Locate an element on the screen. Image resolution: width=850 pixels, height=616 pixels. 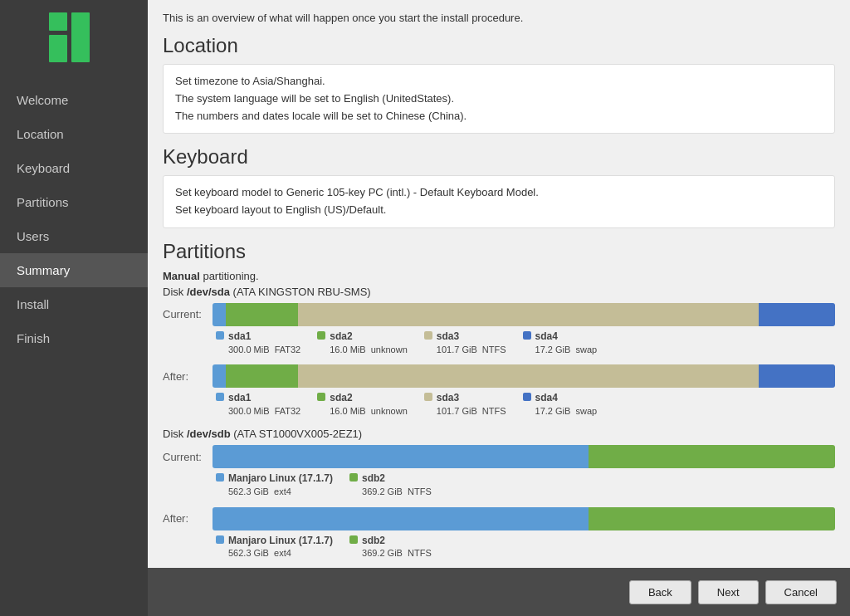
sda-current-label: Current: is located at coordinates (188, 314).